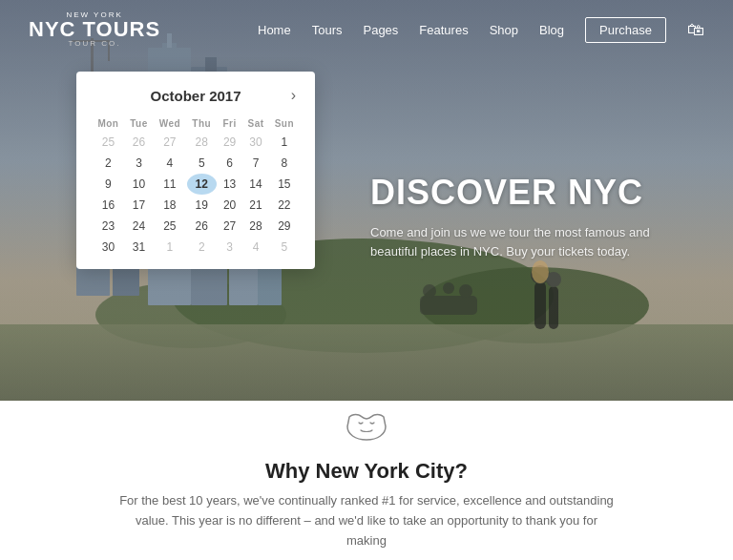  What do you see at coordinates (696, 31) in the screenshot?
I see `cart-icon: 🛍` at bounding box center [696, 31].